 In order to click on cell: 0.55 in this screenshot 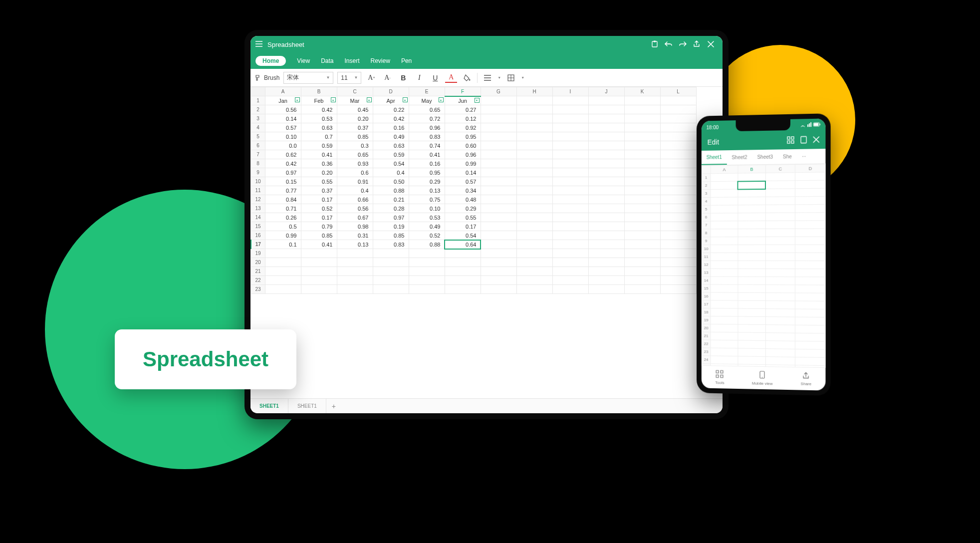, I will do `click(319, 182)`.